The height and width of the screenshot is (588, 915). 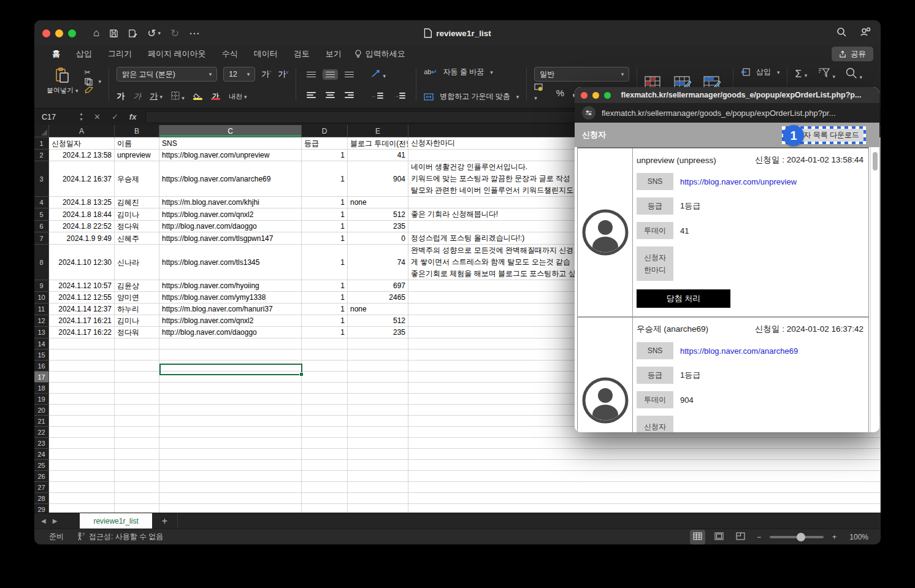 I want to click on paste-button: 붙여넣기 ▾, so click(x=63, y=81).